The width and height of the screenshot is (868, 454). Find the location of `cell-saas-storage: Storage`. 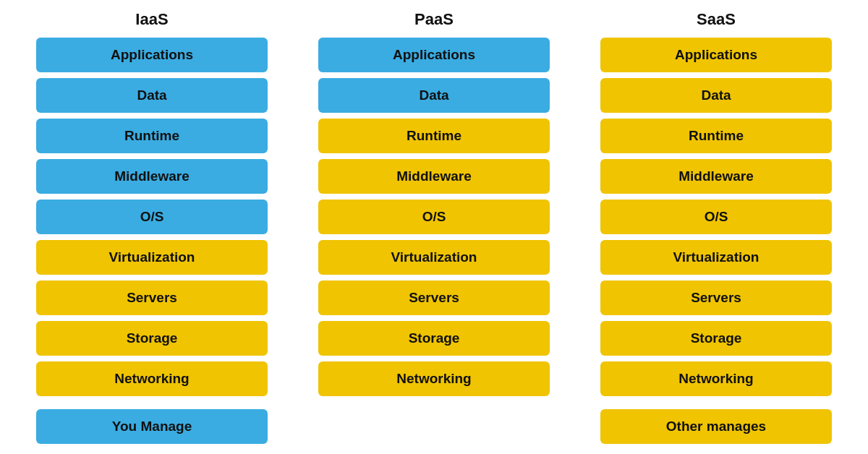

cell-saas-storage: Storage is located at coordinates (716, 338).